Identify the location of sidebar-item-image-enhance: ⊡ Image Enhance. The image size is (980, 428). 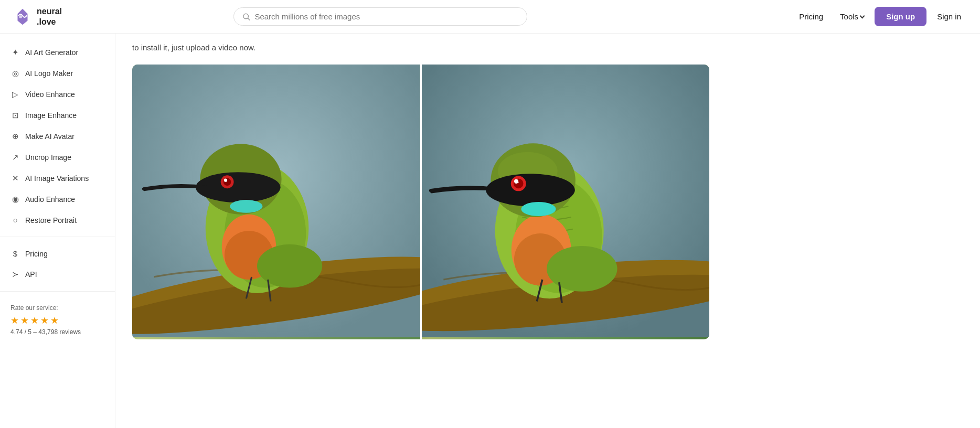
(58, 115).